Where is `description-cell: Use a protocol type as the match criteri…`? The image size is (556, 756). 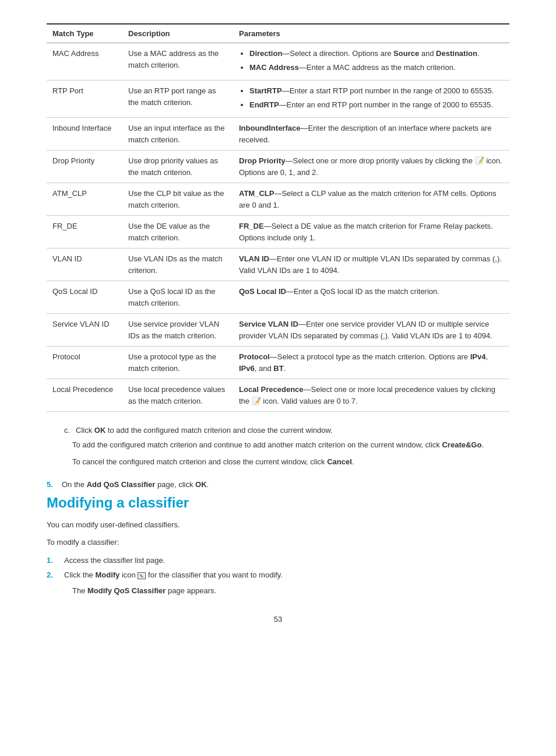
description-cell: Use a protocol type as the match criteri… is located at coordinates (178, 363).